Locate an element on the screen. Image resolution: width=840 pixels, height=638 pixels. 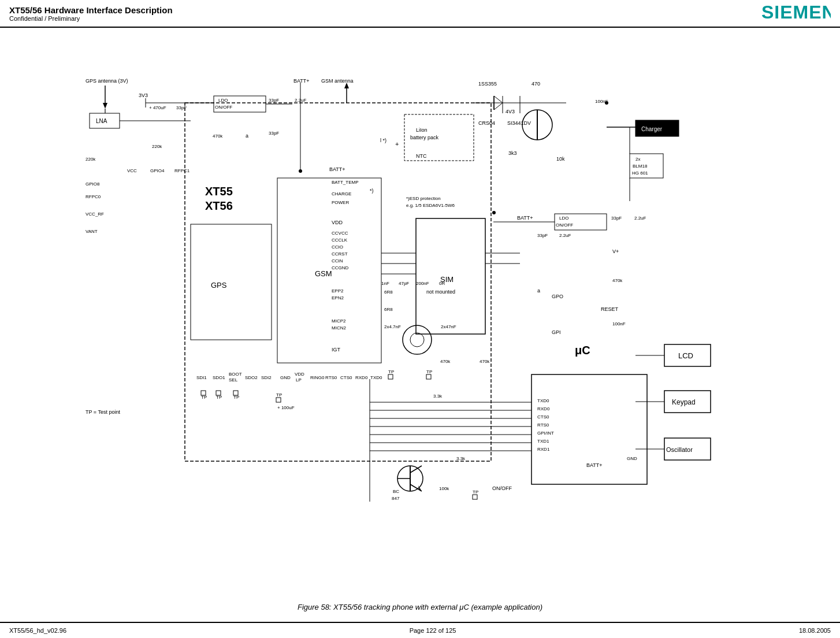
svg-text: TXD1 is located at coordinates (543, 442).